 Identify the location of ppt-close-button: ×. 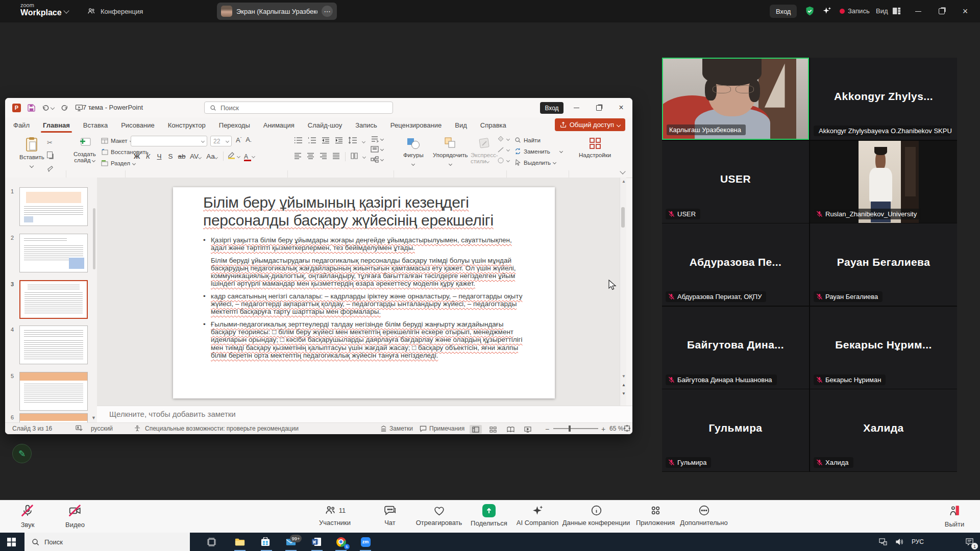
(621, 108).